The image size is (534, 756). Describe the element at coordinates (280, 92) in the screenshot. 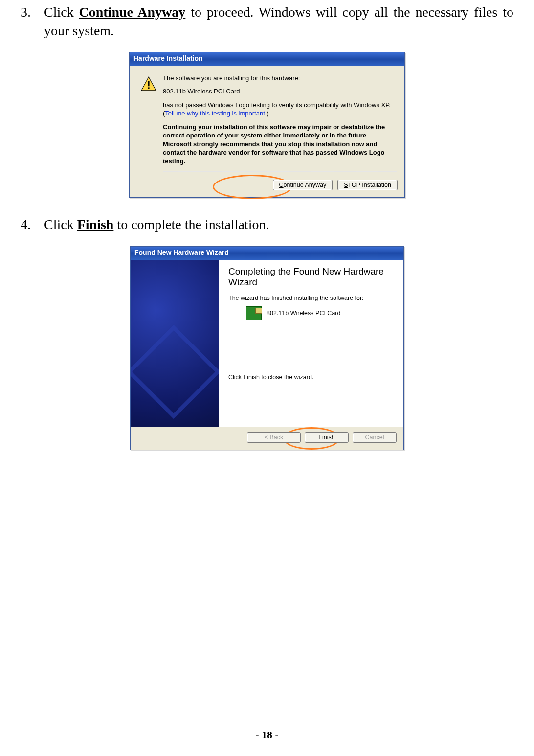

I see `dlg1-device: 802.11b Wireless PCI Card` at that location.